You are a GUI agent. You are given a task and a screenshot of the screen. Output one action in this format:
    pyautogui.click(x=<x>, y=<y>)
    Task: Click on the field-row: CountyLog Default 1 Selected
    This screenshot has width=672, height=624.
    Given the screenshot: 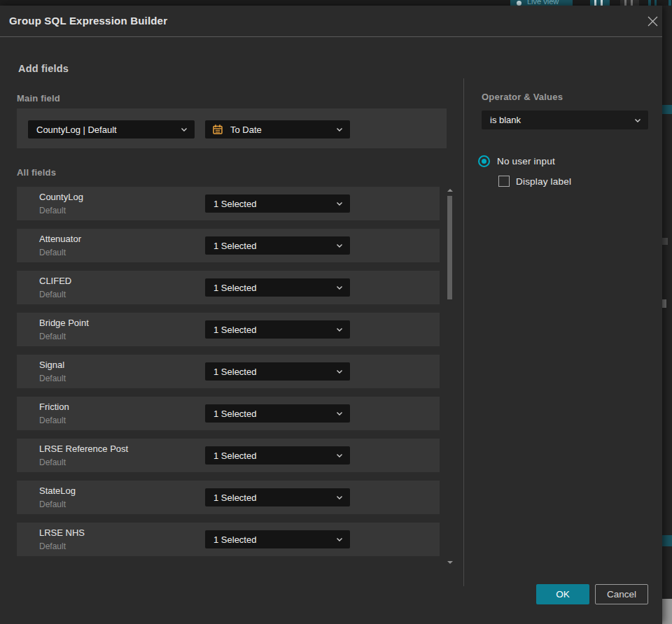 What is the action you would take?
    pyautogui.click(x=228, y=204)
    